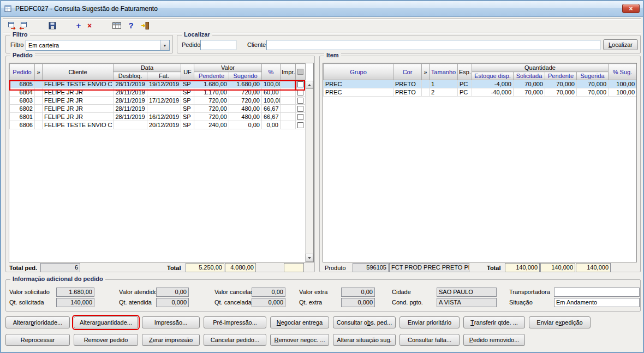  Describe the element at coordinates (22, 72) in the screenshot. I see `col-header-pedido: Pedido` at that location.